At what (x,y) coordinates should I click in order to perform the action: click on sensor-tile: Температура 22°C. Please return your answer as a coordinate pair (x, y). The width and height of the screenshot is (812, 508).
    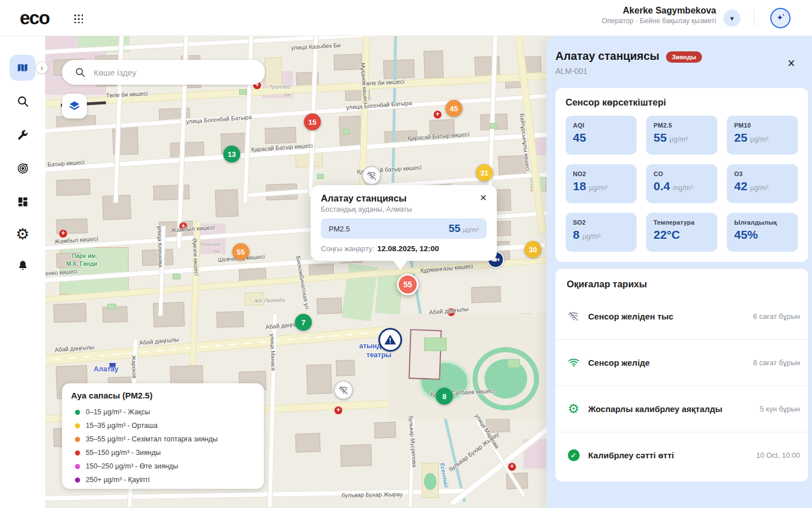
    Looking at the image, I should click on (682, 233).